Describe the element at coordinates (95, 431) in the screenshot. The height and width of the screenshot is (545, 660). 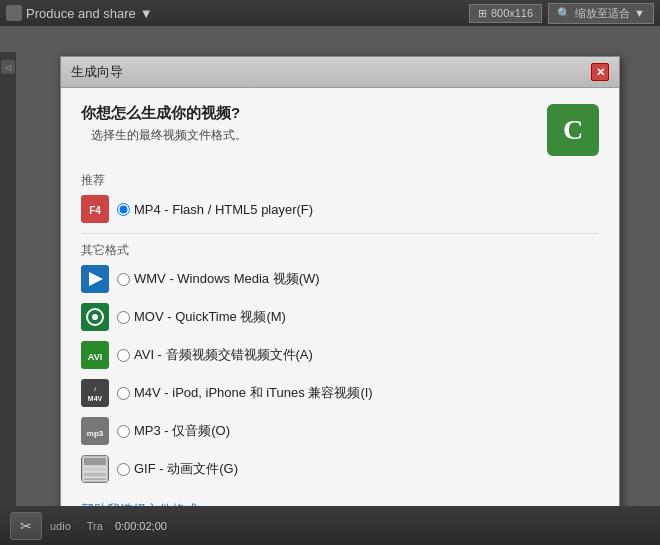
I see `mp3-icon: mp3` at that location.